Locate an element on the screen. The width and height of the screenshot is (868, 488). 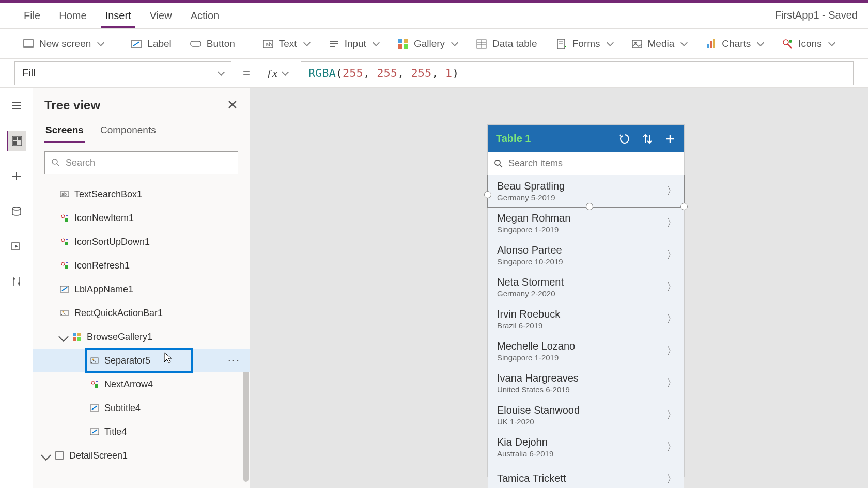
tree-node-iconsortupdown1: IconSortUpDown1 is located at coordinates (142, 242).